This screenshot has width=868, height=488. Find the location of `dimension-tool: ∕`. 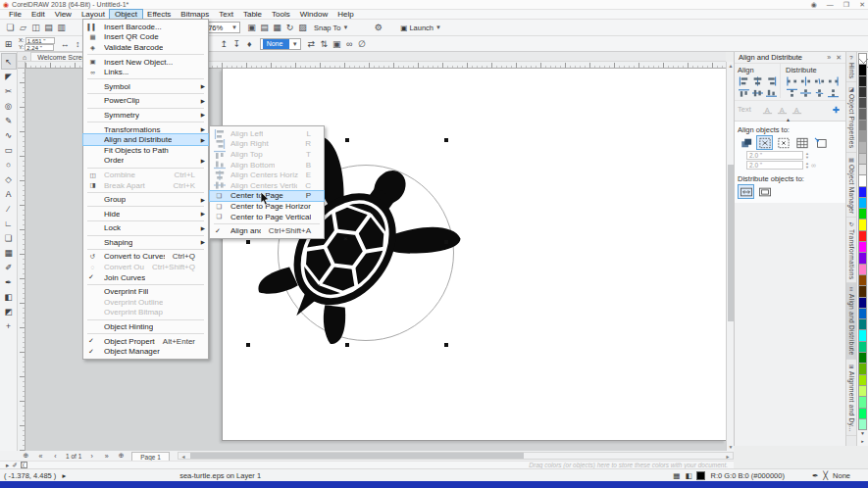

dimension-tool: ∕ is located at coordinates (9, 208).